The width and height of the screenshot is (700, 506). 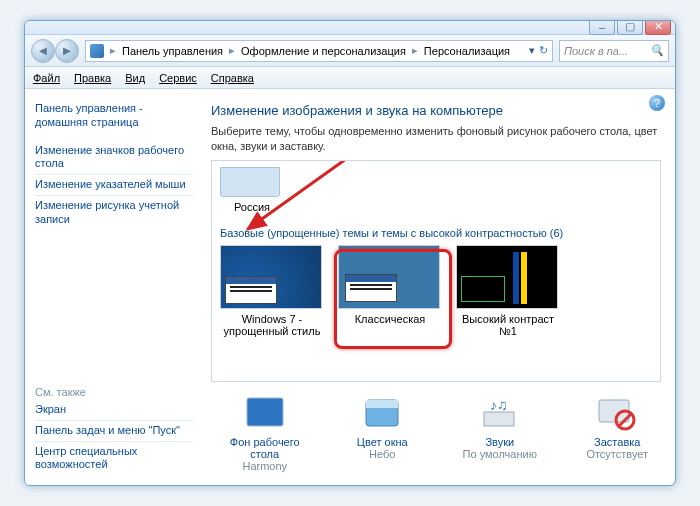 What do you see at coordinates (436, 291) in the screenshot?
I see `basic-themes-row: Windows 7 - упрощенный стиль Классическа…` at bounding box center [436, 291].